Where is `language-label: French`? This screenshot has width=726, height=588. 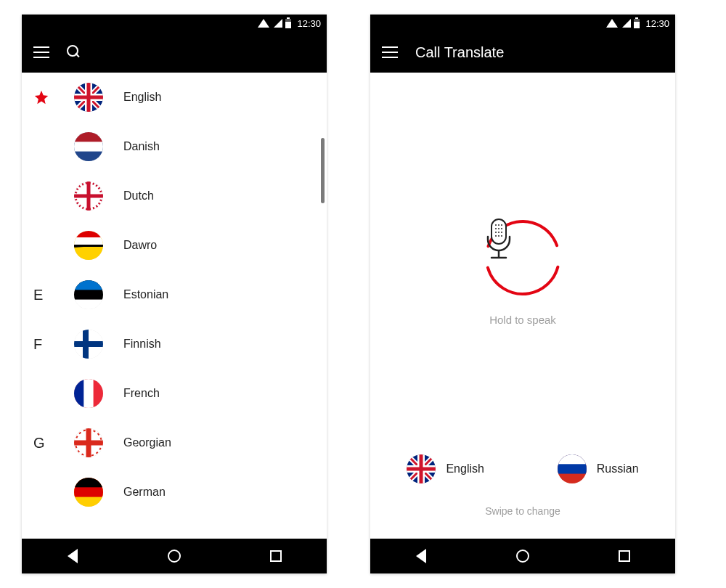
language-label: French is located at coordinates (142, 393).